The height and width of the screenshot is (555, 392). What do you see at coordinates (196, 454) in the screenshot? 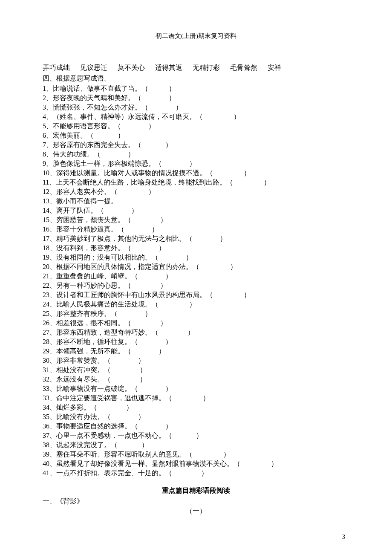
I see `list-item: 39、塞住耳朵不听。形容不愿听取别人的意见。（ ）` at bounding box center [196, 454].